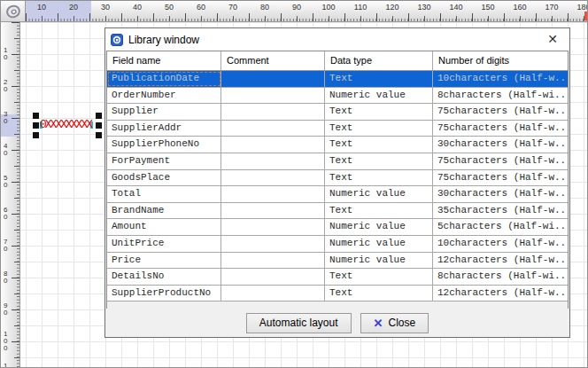 The width and height of the screenshot is (588, 368). I want to click on ruler-corner-button, so click(13, 12).